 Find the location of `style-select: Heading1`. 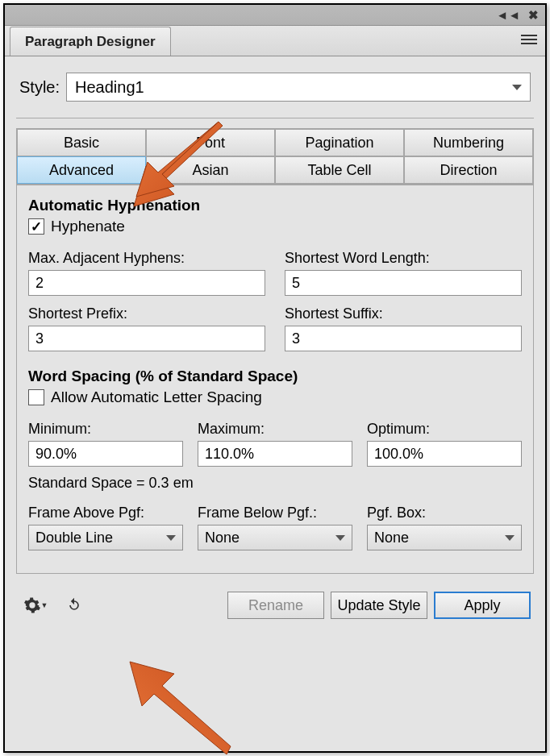

style-select: Heading1 is located at coordinates (298, 87).